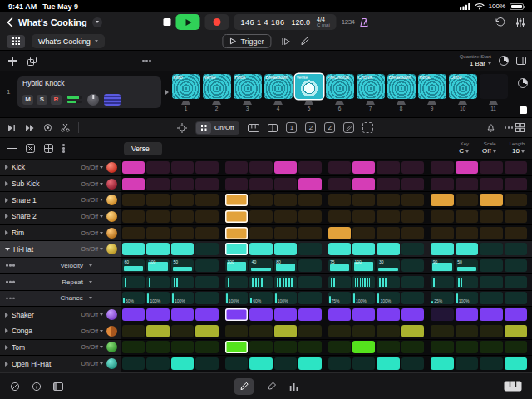  What do you see at coordinates (93, 347) in the screenshot?
I see `row-mode-selector: On/Off` at bounding box center [93, 347].